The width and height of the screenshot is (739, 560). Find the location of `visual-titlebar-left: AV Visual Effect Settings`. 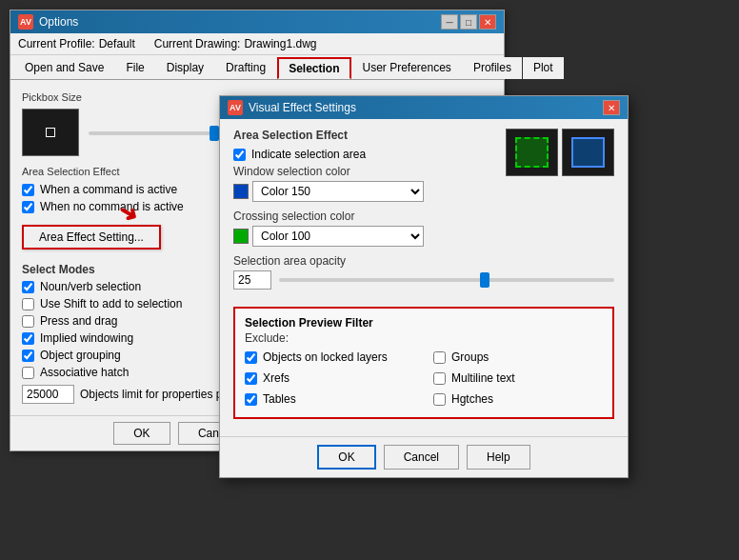

visual-titlebar-left: AV Visual Effect Settings is located at coordinates (291, 108).